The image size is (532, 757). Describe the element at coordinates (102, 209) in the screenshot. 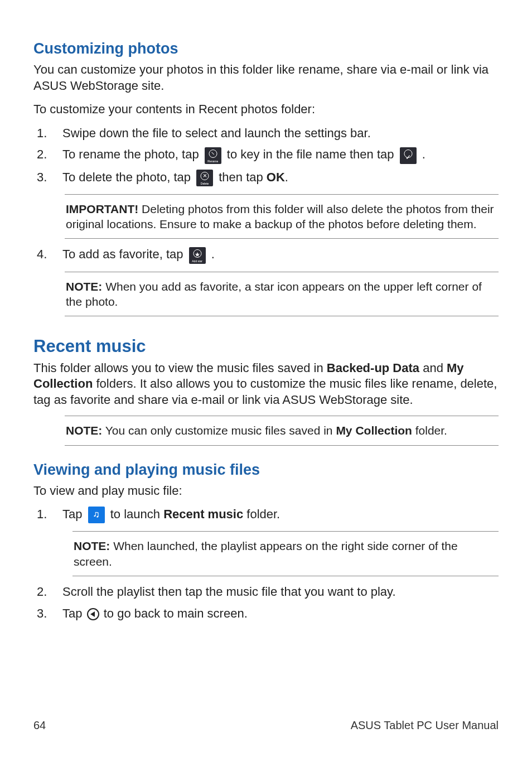

I see `important-lead: IMPORTANT!` at that location.